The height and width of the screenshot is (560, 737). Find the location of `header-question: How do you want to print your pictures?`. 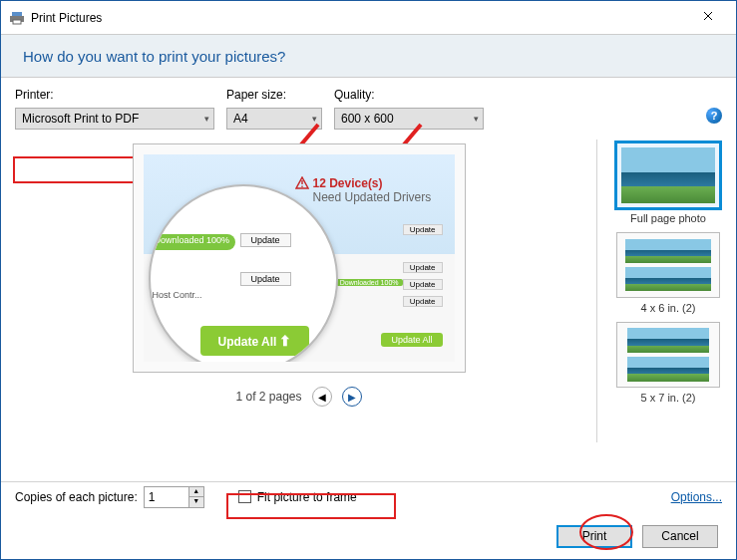

header-question: How do you want to print your pictures? is located at coordinates (154, 56).